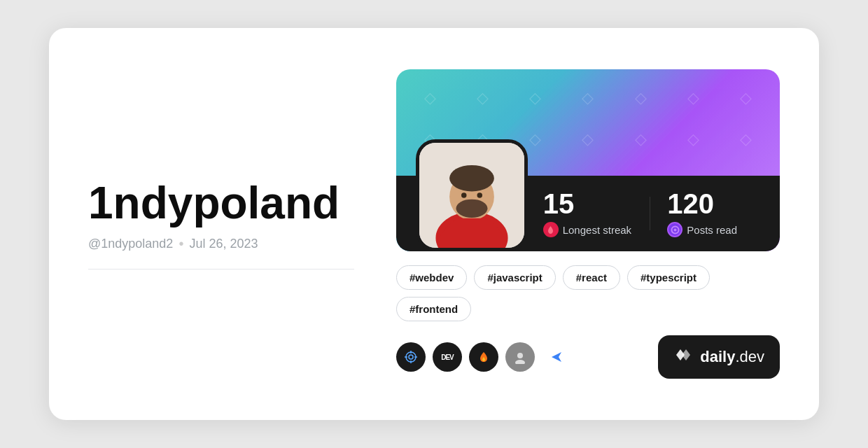  Describe the element at coordinates (588, 357) in the screenshot. I see `bottom-row: DEV` at that location.